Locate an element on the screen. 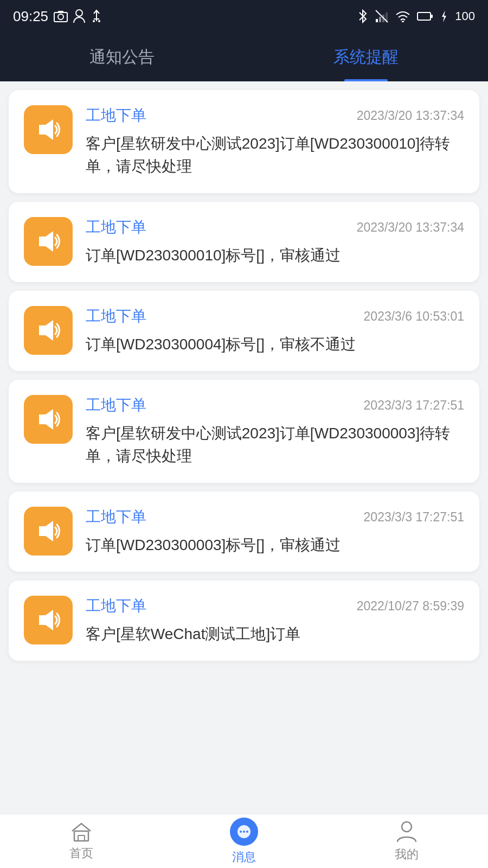 This screenshot has width=488, height=868. nav-mine: 我的 is located at coordinates (407, 841).